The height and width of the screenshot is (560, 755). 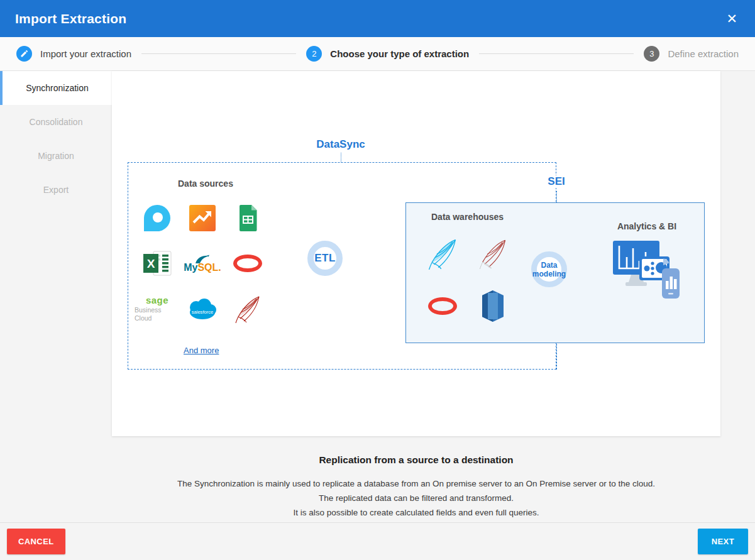 What do you see at coordinates (202, 263) in the screenshot?
I see `data-sources-grid: X MySQL. sage Business Cloud` at bounding box center [202, 263].